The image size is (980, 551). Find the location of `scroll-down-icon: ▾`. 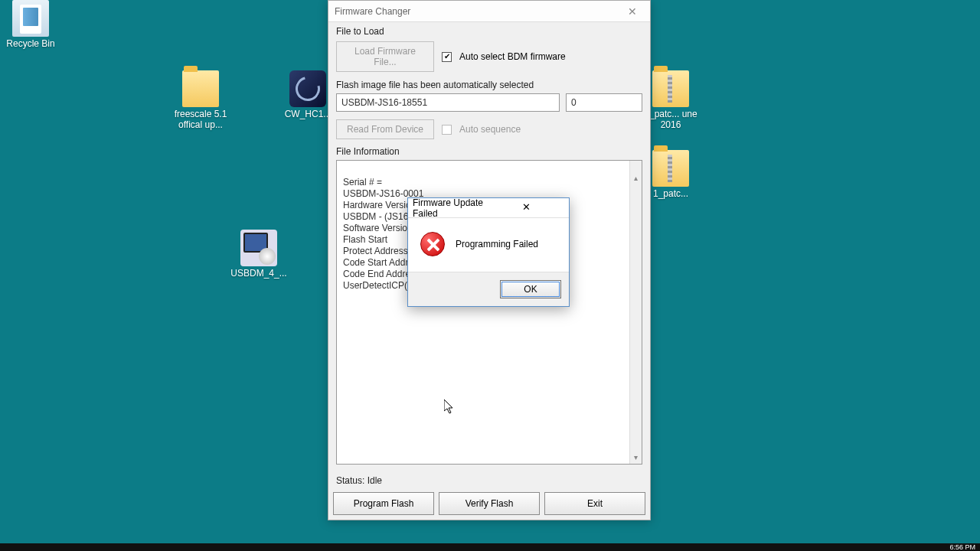

scroll-down-icon: ▾ is located at coordinates (635, 458).